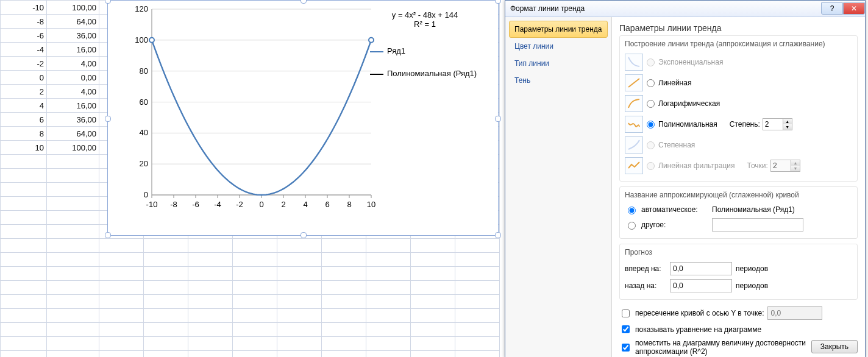 The image size is (868, 357). I want to click on side-line-style: Тип линии, so click(558, 63).